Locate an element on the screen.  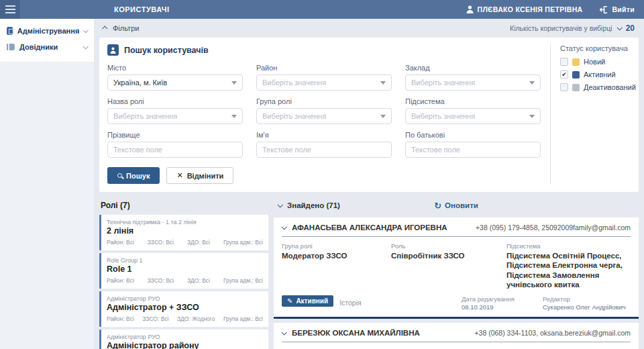
refresh-label: Оновити is located at coordinates (462, 205).